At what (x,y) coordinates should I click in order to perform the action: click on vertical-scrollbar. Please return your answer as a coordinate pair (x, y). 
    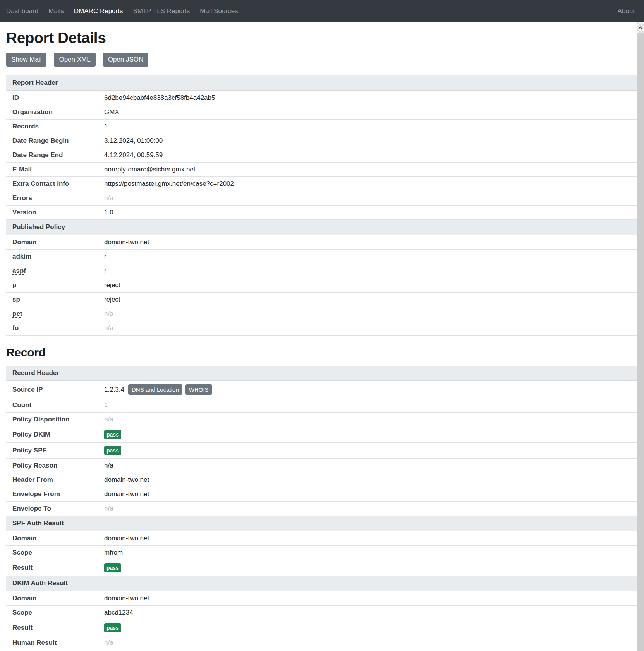
    Looking at the image, I should click on (641, 337).